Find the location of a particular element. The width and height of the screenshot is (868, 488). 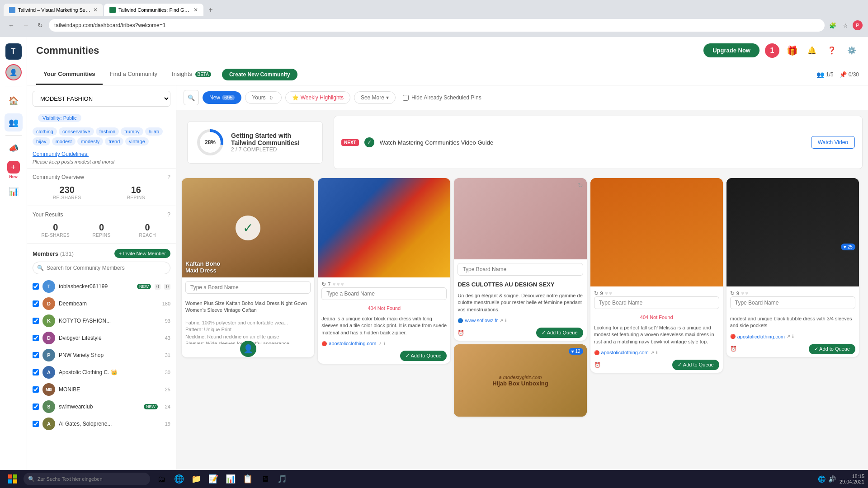

progress-banner: 28% Getting Started with Tailwind Commun… is located at coordinates (255, 142).